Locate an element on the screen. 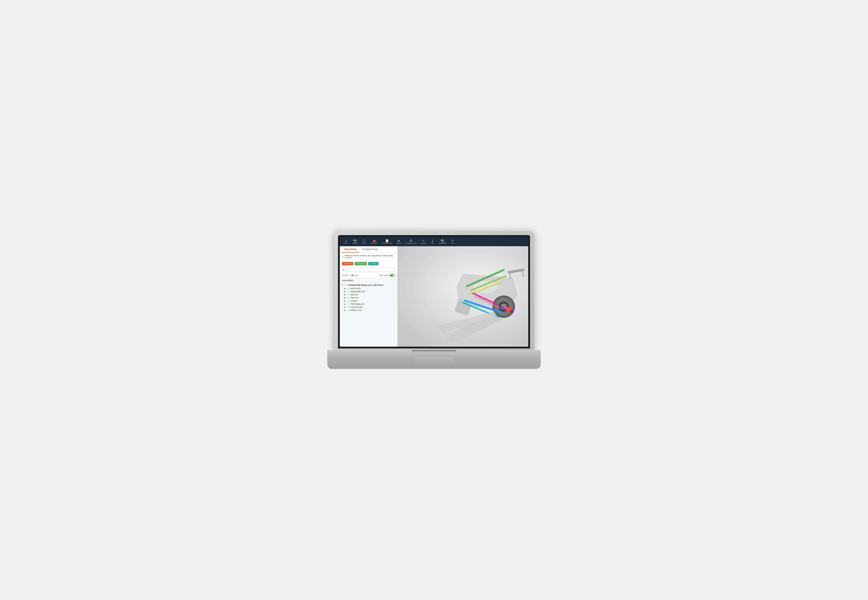  toggle-switch is located at coordinates (392, 275).